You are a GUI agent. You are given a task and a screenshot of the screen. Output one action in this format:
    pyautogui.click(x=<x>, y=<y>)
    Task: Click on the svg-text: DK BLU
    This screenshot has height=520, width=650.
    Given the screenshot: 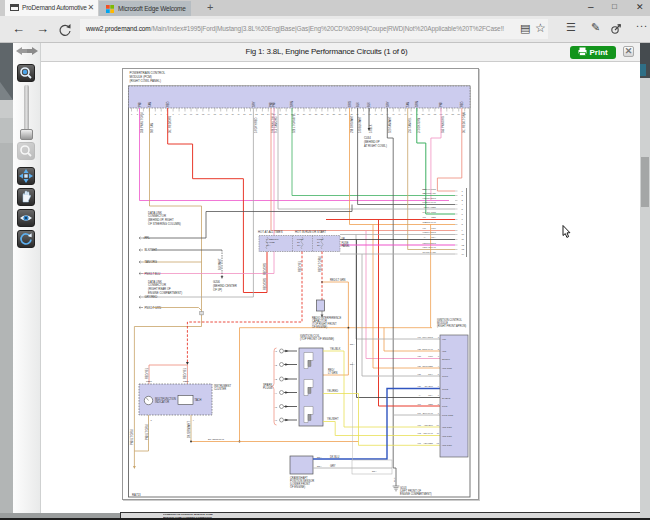 What is the action you would take?
    pyautogui.click(x=430, y=386)
    